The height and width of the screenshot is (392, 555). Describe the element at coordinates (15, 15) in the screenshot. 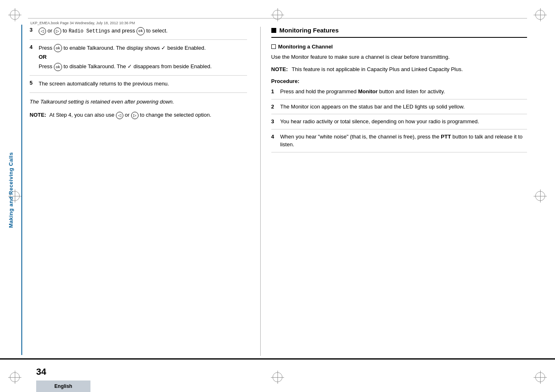

I see `corner-deco-tl` at that location.